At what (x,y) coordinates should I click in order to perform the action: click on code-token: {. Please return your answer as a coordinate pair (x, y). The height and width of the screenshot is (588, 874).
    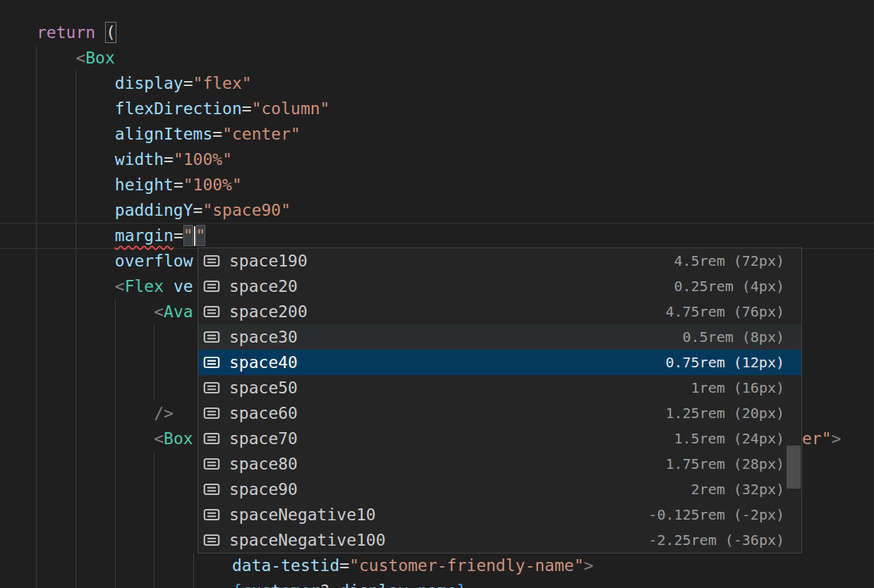
    Looking at the image, I should click on (237, 585).